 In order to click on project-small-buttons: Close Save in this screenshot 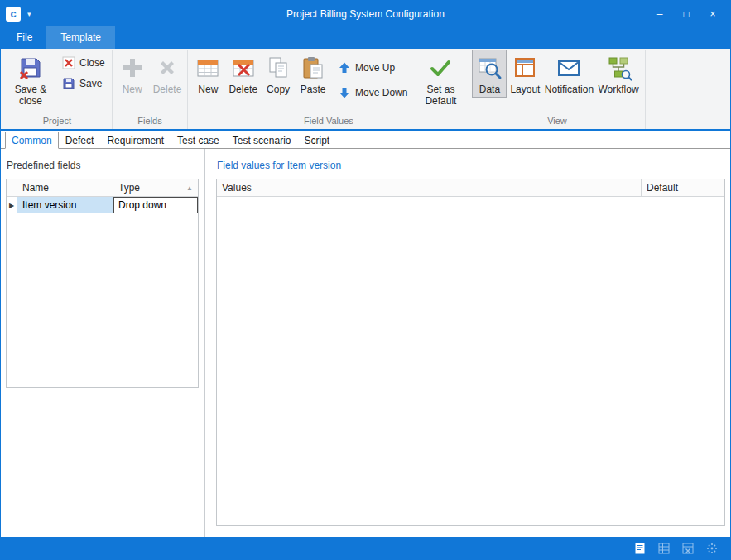, I will do `click(83, 71)`.